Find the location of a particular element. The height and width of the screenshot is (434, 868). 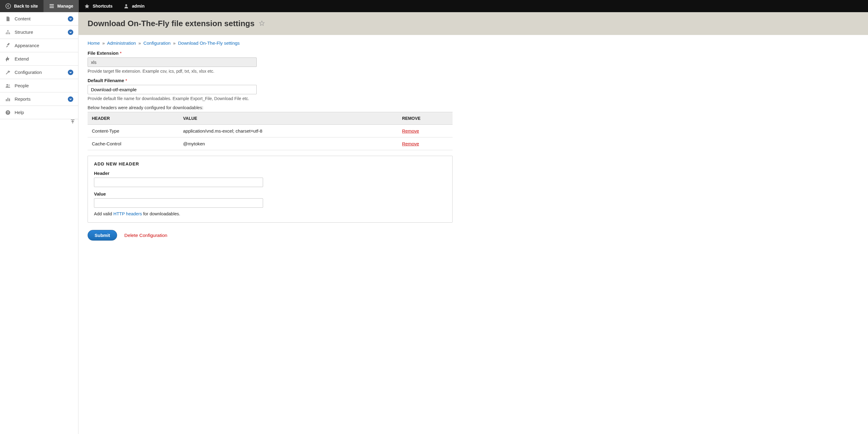

default-filename-field-wrapper: Default Filename * Provide default file … is located at coordinates (270, 90).